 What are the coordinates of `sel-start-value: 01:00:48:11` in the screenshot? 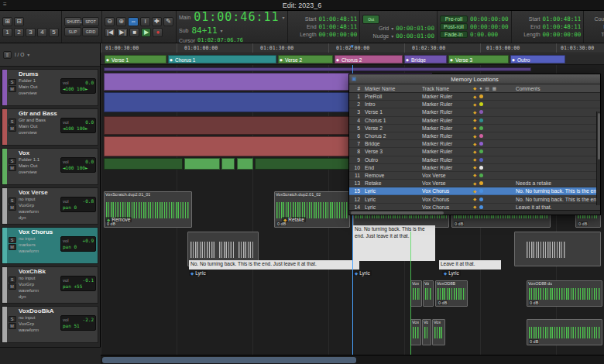 It's located at (338, 19).